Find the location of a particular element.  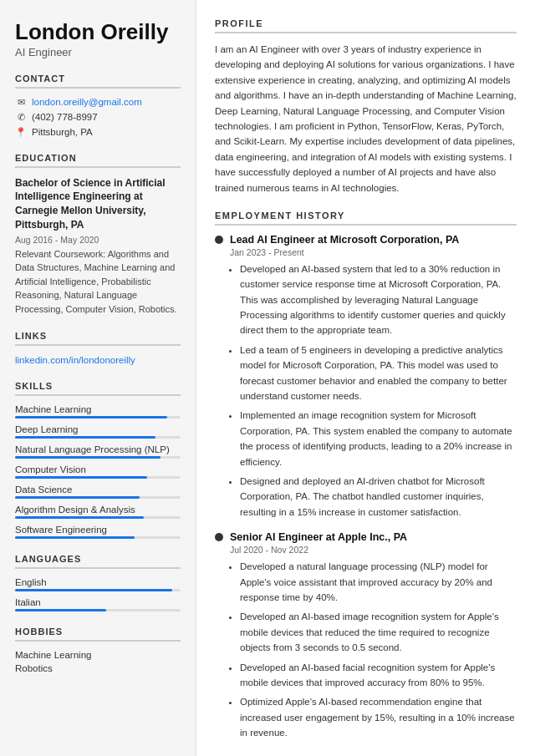

job-bullet: Developed an AI-based facial recognition… is located at coordinates (378, 675).